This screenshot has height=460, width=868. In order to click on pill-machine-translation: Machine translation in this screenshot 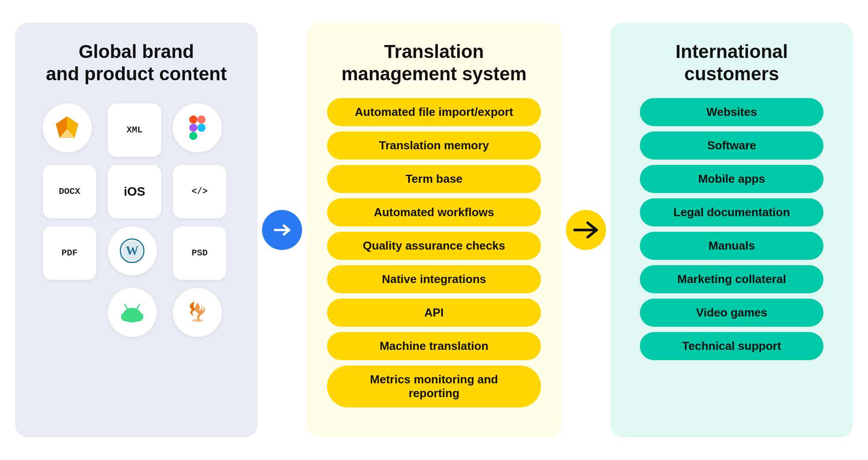, I will do `click(434, 346)`.